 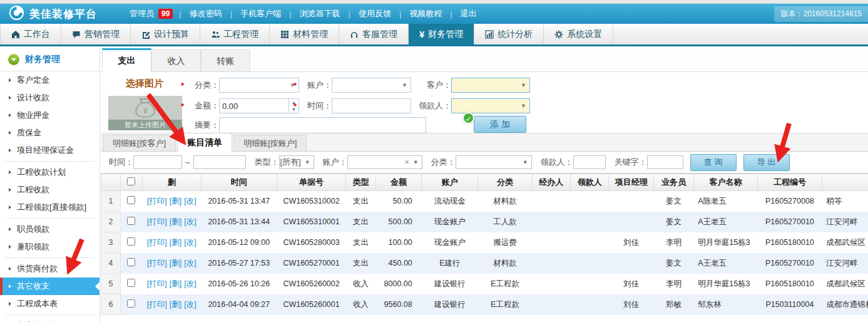 I want to click on tab-expense: 支出, so click(x=126, y=60).